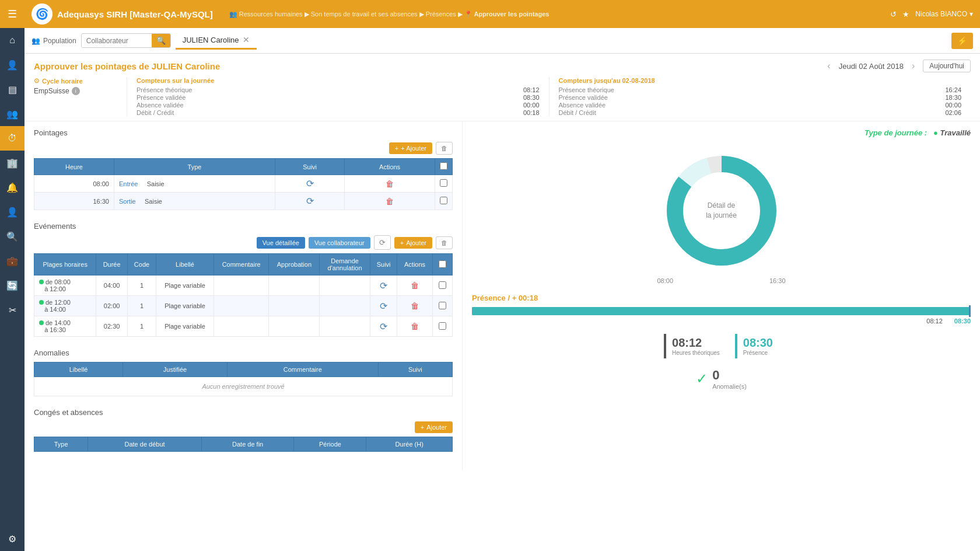  I want to click on people-icon: 👥, so click(12, 114).